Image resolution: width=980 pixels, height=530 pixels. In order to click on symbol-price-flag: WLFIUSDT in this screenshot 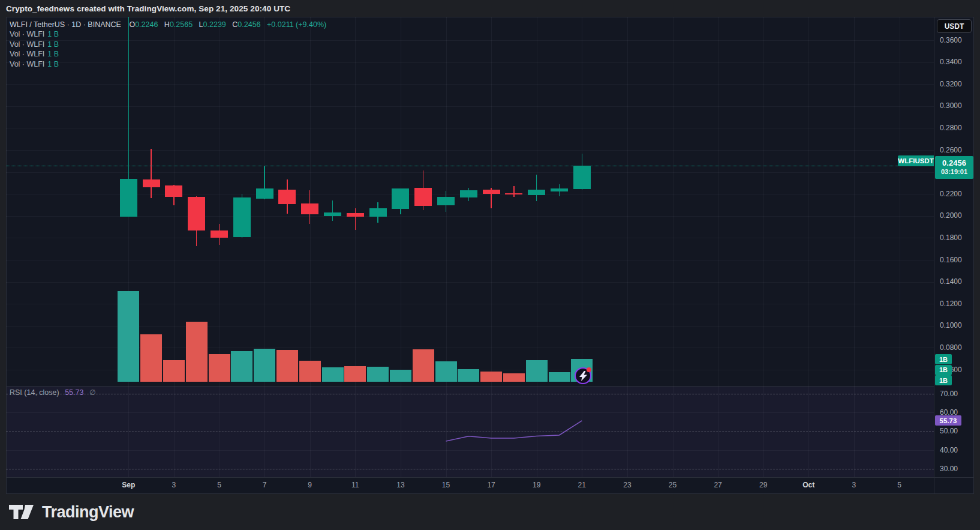, I will do `click(916, 161)`.